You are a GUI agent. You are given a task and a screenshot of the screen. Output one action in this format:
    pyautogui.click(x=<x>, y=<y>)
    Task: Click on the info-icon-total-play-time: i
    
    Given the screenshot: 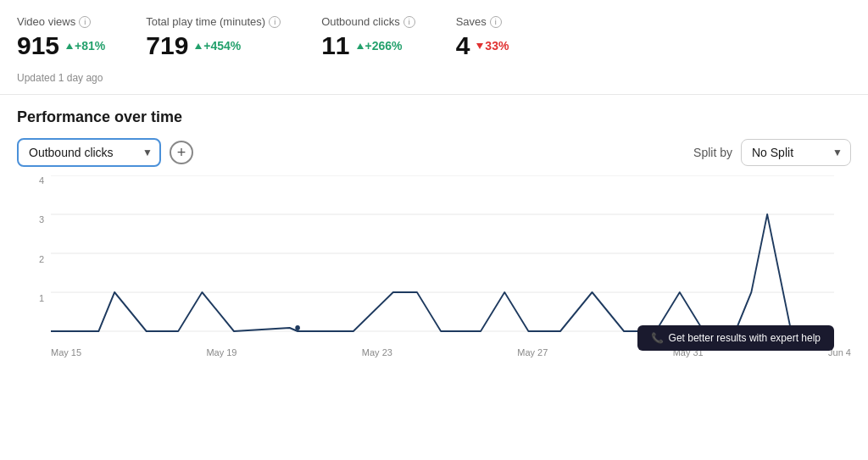 What is the action you would take?
    pyautogui.click(x=275, y=22)
    